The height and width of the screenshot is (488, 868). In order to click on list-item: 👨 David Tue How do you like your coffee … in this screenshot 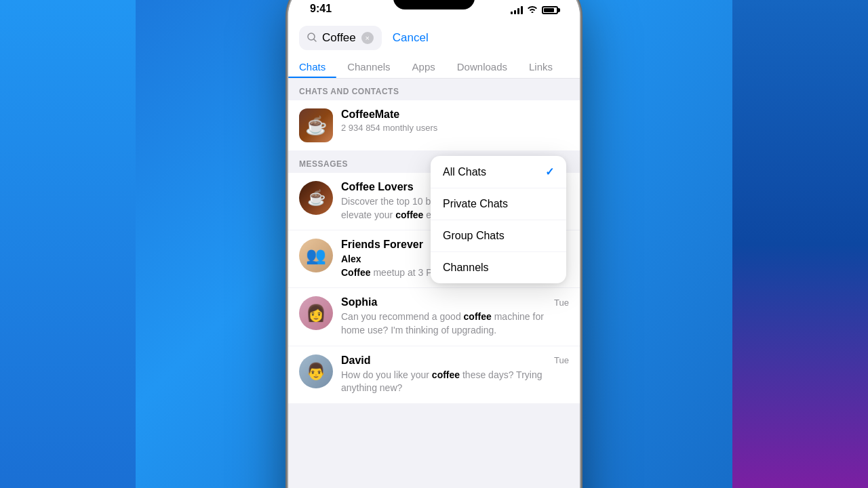, I will do `click(434, 375)`.